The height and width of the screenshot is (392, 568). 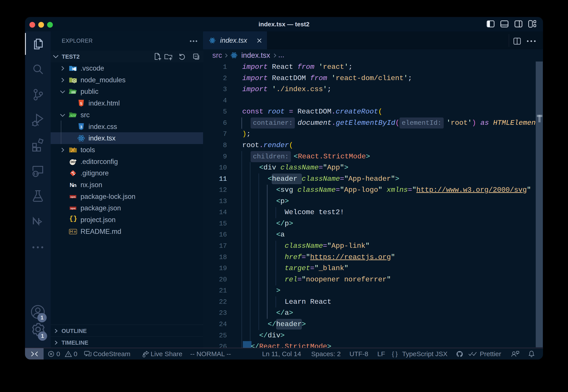 What do you see at coordinates (72, 185) in the screenshot?
I see `svg-text: N` at bounding box center [72, 185].